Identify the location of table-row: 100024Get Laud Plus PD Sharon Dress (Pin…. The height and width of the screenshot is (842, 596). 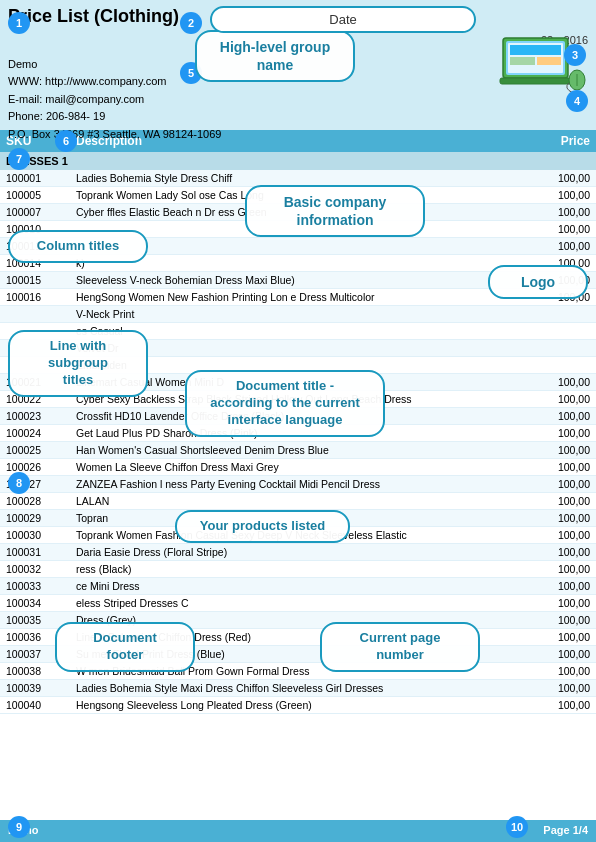
(298, 434).